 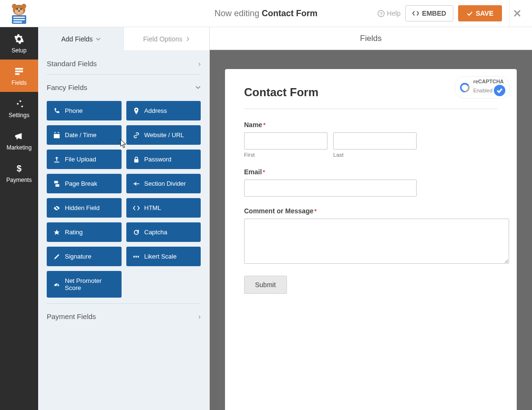 I want to click on help-icon: ?, so click(x=381, y=13).